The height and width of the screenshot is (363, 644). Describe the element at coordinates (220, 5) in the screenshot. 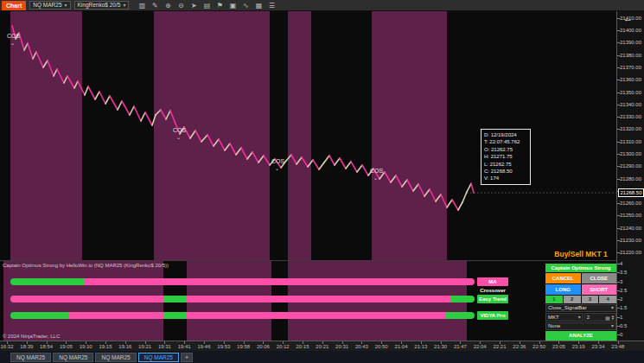

I see `flag-icon: ⚑` at that location.